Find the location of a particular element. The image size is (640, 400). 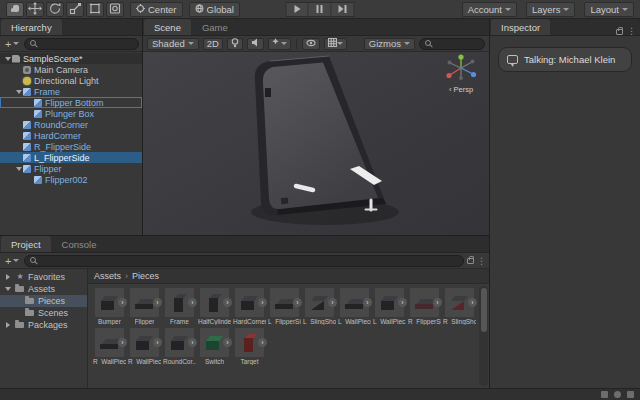

transform-tool-button is located at coordinates (115, 10).